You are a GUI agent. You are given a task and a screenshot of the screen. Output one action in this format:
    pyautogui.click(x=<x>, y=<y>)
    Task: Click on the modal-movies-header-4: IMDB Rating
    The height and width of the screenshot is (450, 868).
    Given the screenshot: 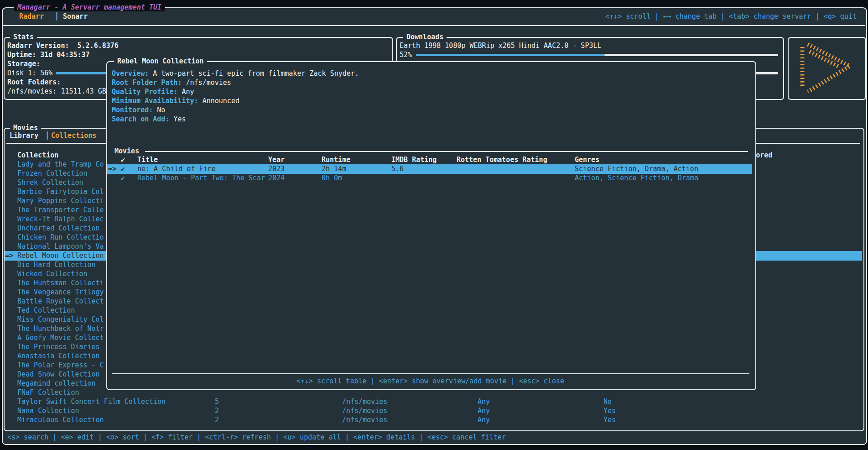 What is the action you would take?
    pyautogui.click(x=414, y=160)
    